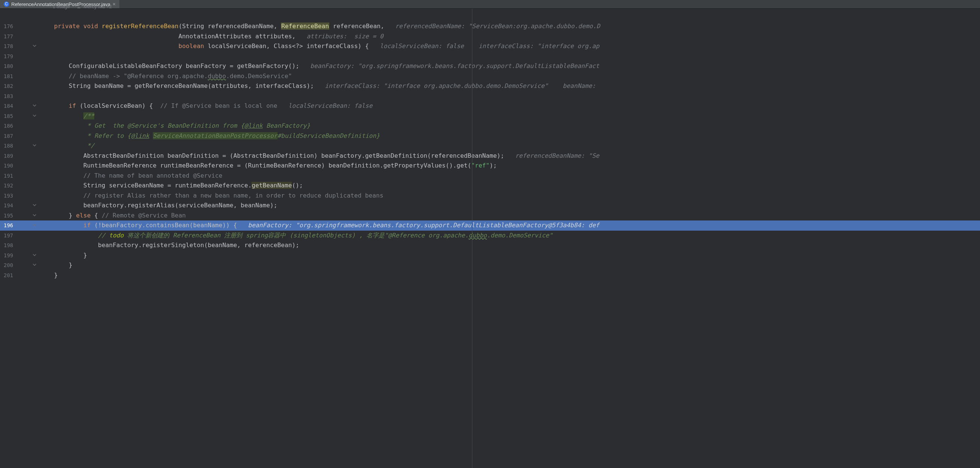 This screenshot has width=980, height=468. What do you see at coordinates (510, 86) in the screenshot?
I see `code-line: String beanName = getReferenceBeanName(a…` at bounding box center [510, 86].